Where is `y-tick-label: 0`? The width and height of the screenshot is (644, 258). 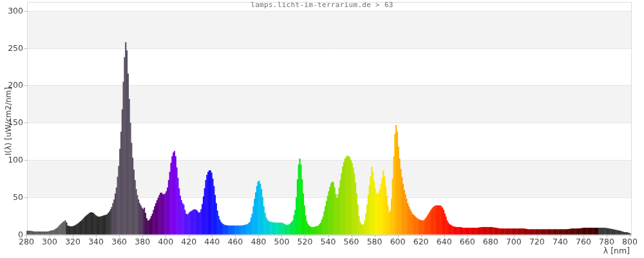
y-tick-label: 0 is located at coordinates (12, 235).